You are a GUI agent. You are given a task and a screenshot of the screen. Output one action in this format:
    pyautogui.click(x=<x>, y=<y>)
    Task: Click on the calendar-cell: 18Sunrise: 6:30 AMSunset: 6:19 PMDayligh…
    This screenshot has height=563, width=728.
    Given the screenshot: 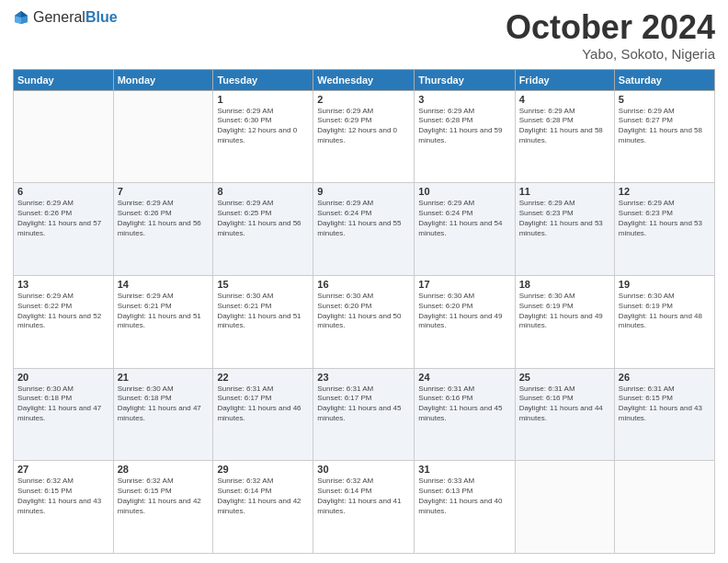 What is the action you would take?
    pyautogui.click(x=564, y=322)
    